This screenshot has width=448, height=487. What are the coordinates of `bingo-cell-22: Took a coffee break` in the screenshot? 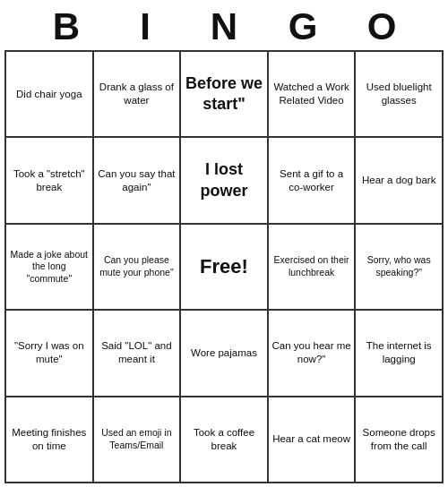 It's located at (225, 440).